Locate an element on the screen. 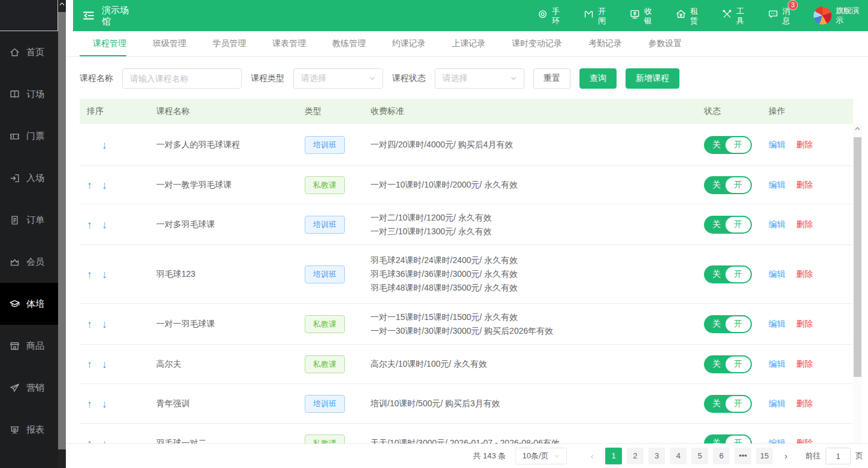 The height and width of the screenshot is (468, 868). page-button-6: 6 is located at coordinates (721, 456).